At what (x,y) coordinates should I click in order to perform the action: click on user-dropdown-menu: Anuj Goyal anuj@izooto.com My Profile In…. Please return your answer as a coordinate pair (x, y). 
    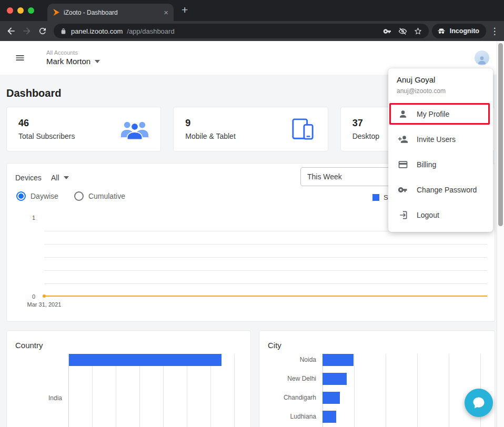
    Looking at the image, I should click on (441, 150).